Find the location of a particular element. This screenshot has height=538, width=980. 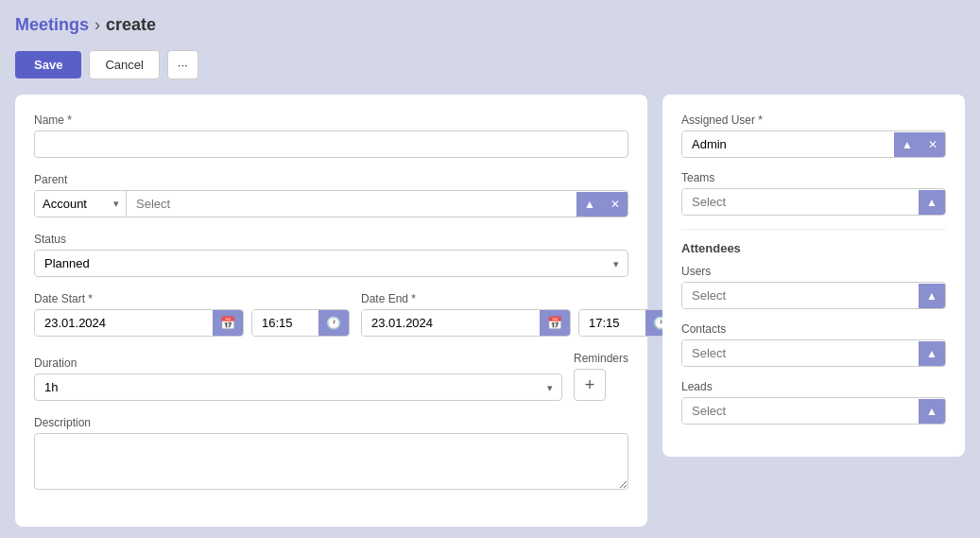

calendar-icon-end: 📅 is located at coordinates (555, 323).